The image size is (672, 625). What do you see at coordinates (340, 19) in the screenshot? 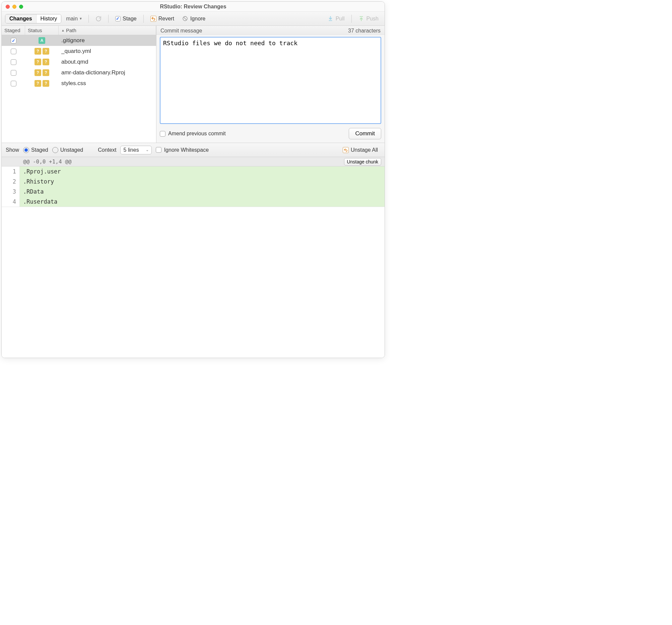
I see `pull-label: Pull` at bounding box center [340, 19].